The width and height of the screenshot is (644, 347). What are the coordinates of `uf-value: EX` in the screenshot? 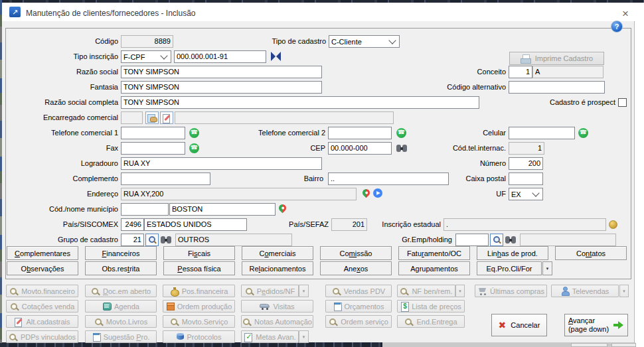 It's located at (517, 194).